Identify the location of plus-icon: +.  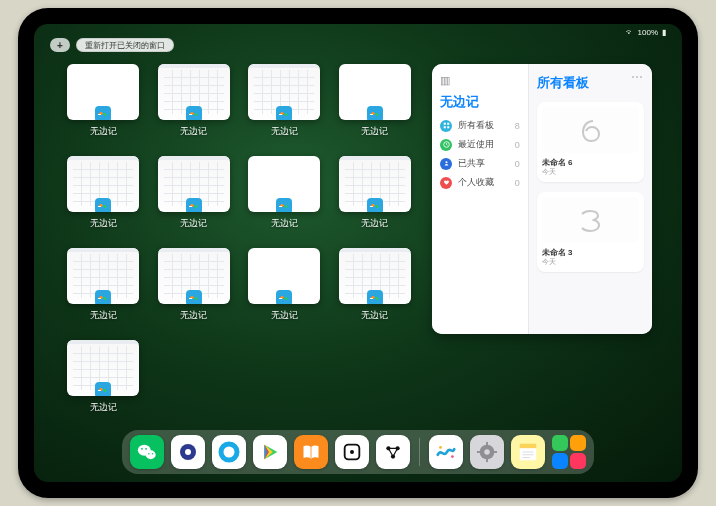
(60, 46).